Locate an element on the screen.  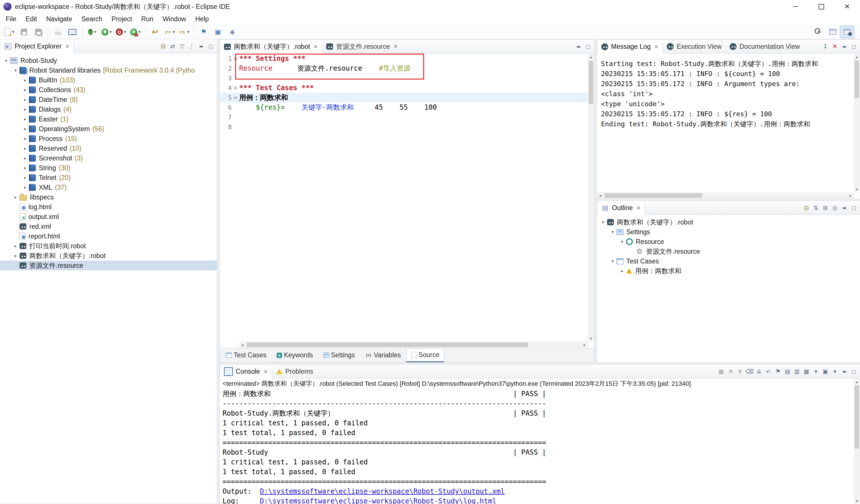
scroll-right-icon: ▸ is located at coordinates (850, 195).